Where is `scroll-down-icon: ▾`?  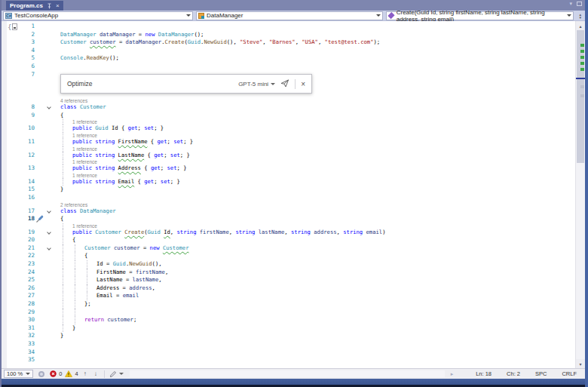
scroll-down-icon: ▾ is located at coordinates (580, 364).